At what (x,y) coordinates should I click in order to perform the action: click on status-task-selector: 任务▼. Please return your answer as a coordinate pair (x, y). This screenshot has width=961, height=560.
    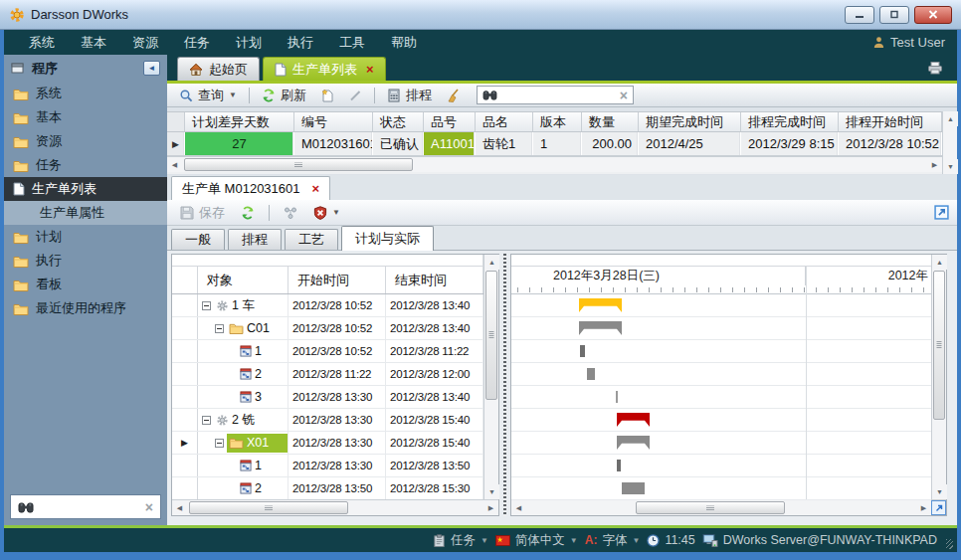
    Looking at the image, I should click on (461, 541).